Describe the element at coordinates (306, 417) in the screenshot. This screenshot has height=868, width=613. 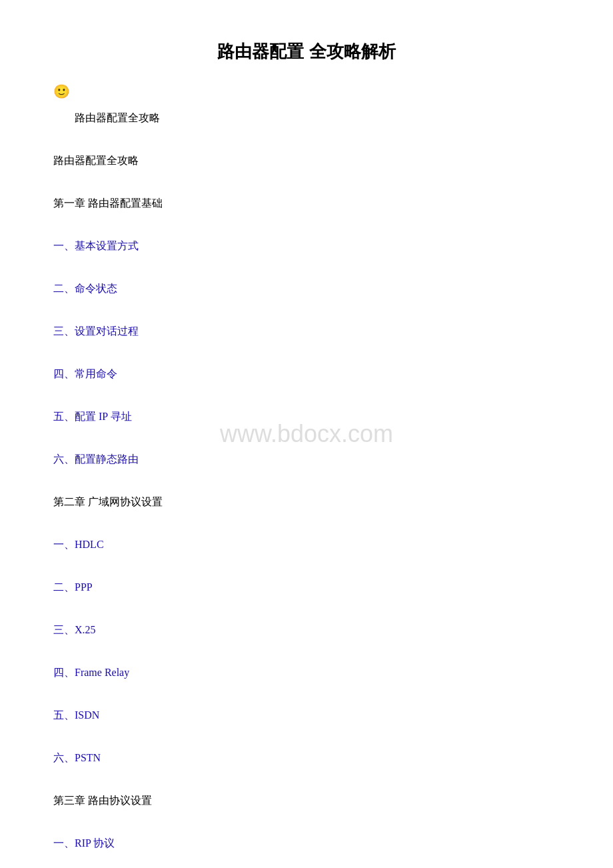
I see `toc-ch1-5: 五、配置 IP 寻址` at that location.